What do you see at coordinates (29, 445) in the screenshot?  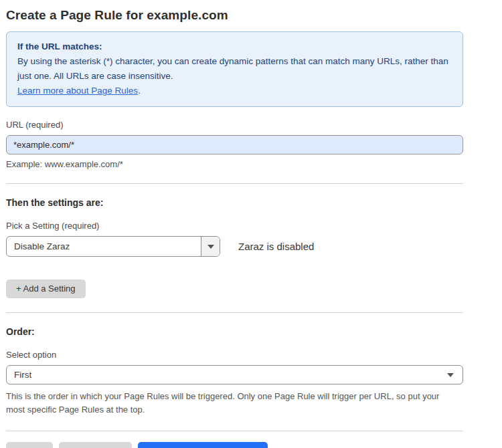 I see `cancel-button: Cancel` at bounding box center [29, 445].